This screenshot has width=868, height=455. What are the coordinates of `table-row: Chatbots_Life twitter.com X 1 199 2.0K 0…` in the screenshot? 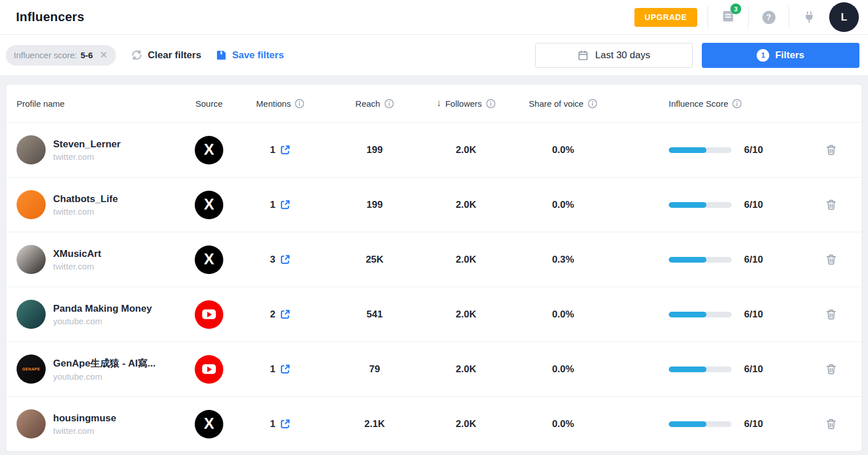 It's located at (434, 204).